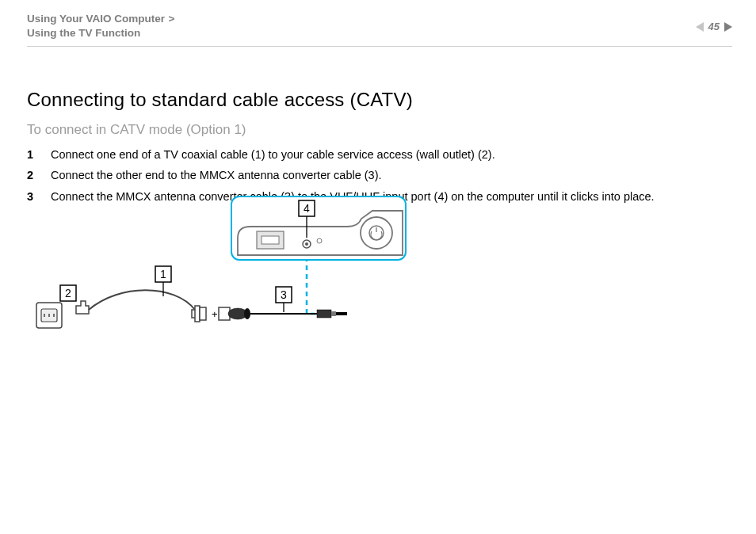 This screenshot has height=534, width=756. Describe the element at coordinates (390, 175) in the screenshot. I see `step-text: Connect the other end to the MMCX antenn…` at that location.